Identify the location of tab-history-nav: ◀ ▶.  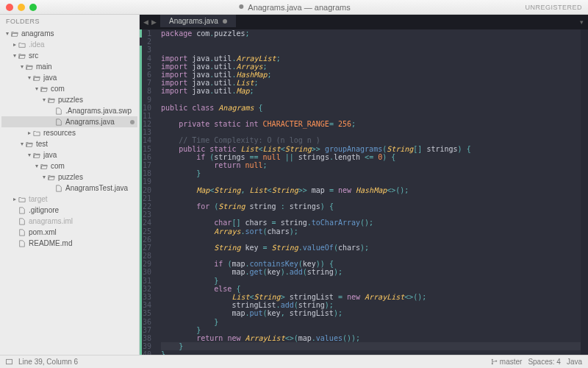
(150, 22).